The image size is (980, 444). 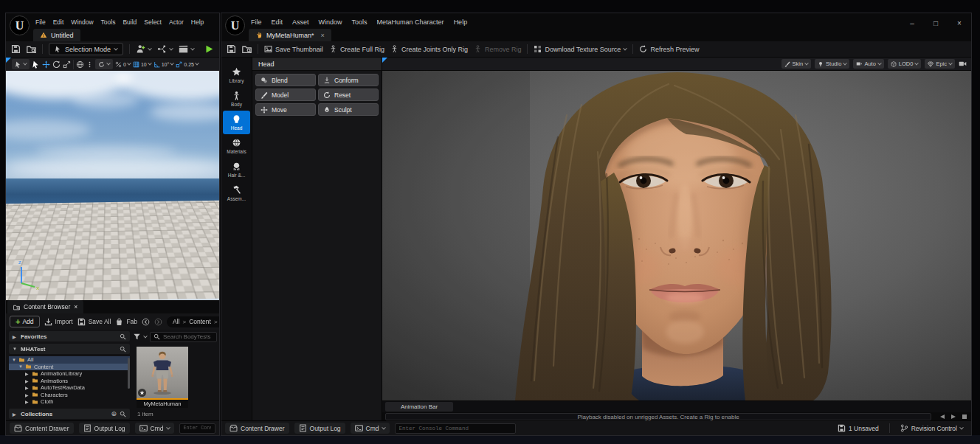 What do you see at coordinates (165, 49) in the screenshot?
I see `blueprints-button` at bounding box center [165, 49].